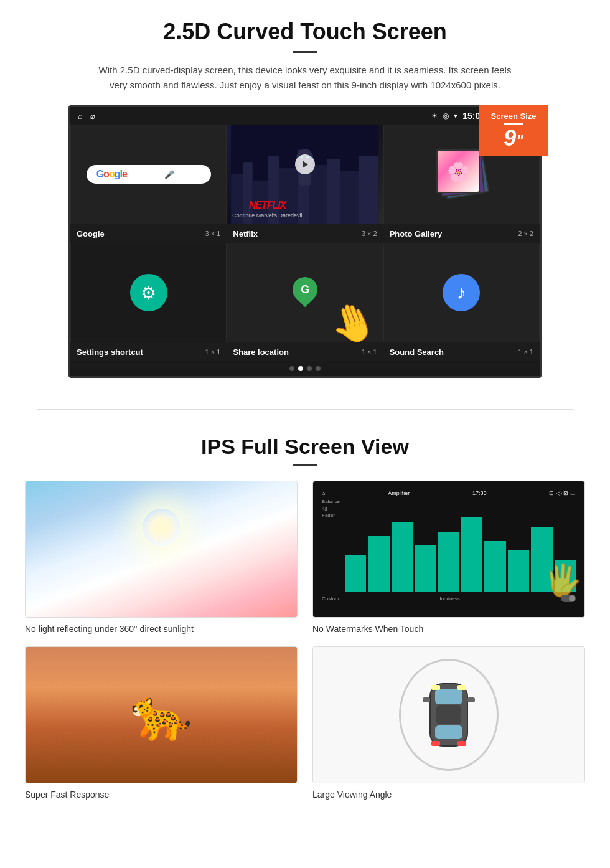 The image size is (610, 868). Describe the element at coordinates (461, 293) in the screenshot. I see `sound-icon-circle: ♪` at that location.